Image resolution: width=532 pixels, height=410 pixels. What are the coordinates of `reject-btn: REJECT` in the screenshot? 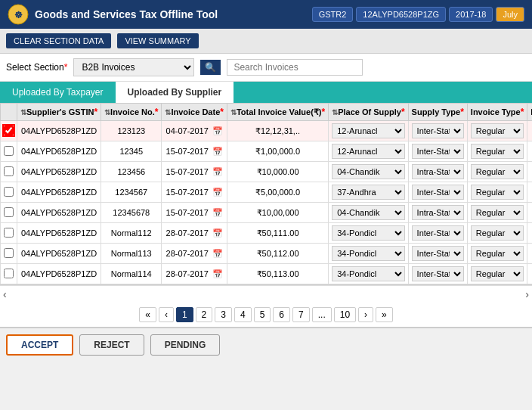 It's located at (112, 345).